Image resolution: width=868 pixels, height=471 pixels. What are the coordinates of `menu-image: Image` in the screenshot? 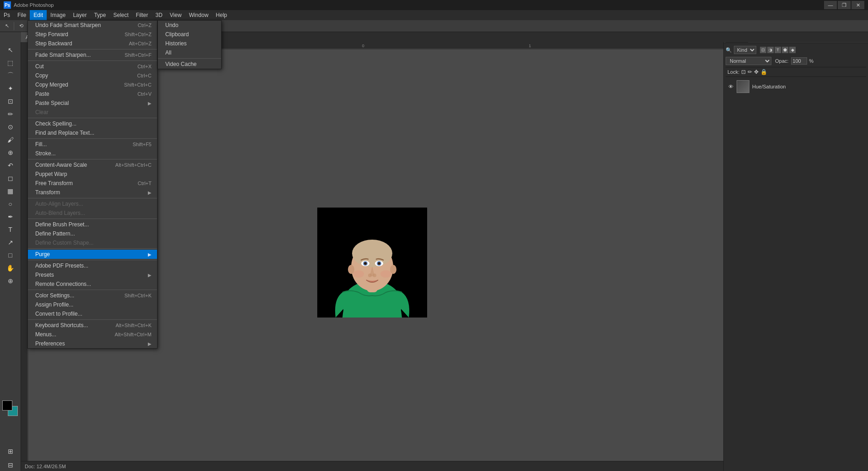 It's located at (58, 15).